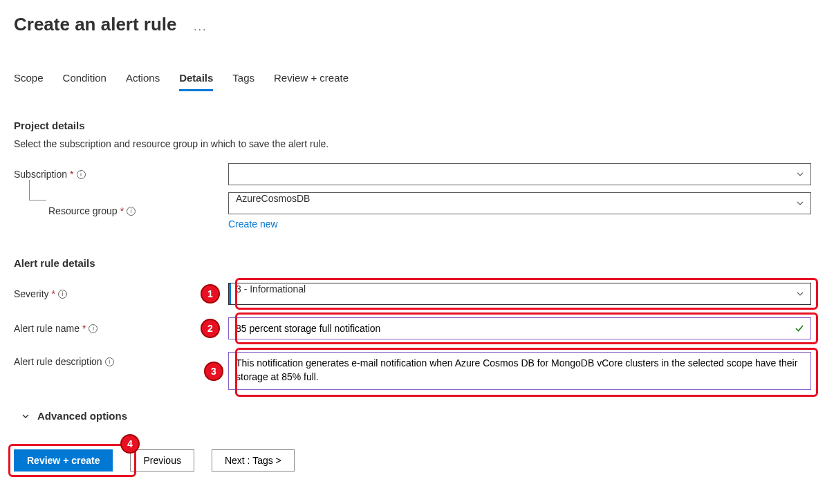 Image resolution: width=825 pixels, height=504 pixels. I want to click on subscription-select, so click(520, 174).